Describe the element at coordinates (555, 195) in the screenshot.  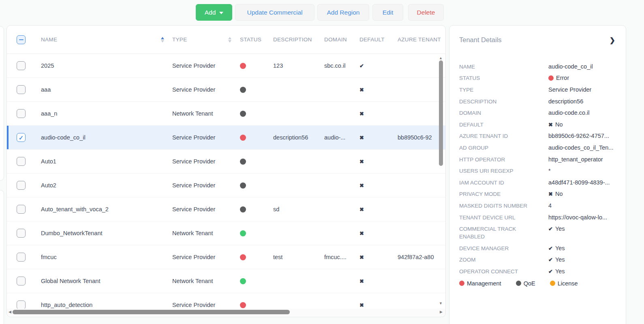
I see `detail-value: No` at that location.